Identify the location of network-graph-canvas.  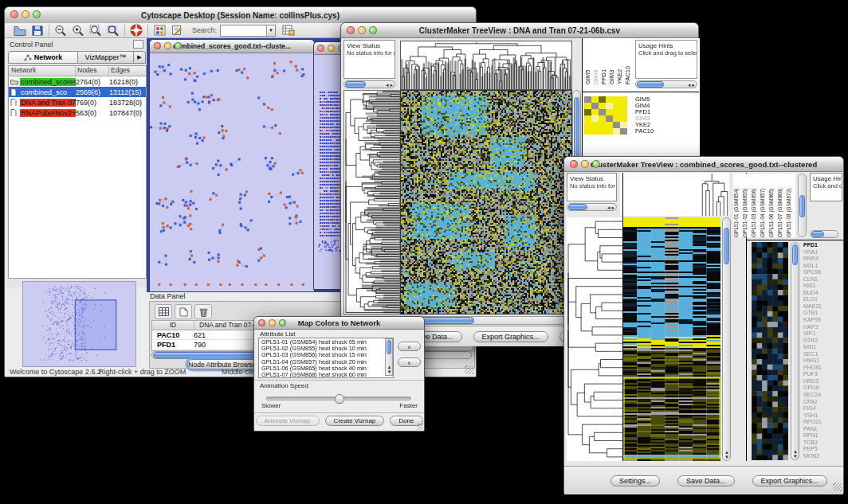
(231, 172).